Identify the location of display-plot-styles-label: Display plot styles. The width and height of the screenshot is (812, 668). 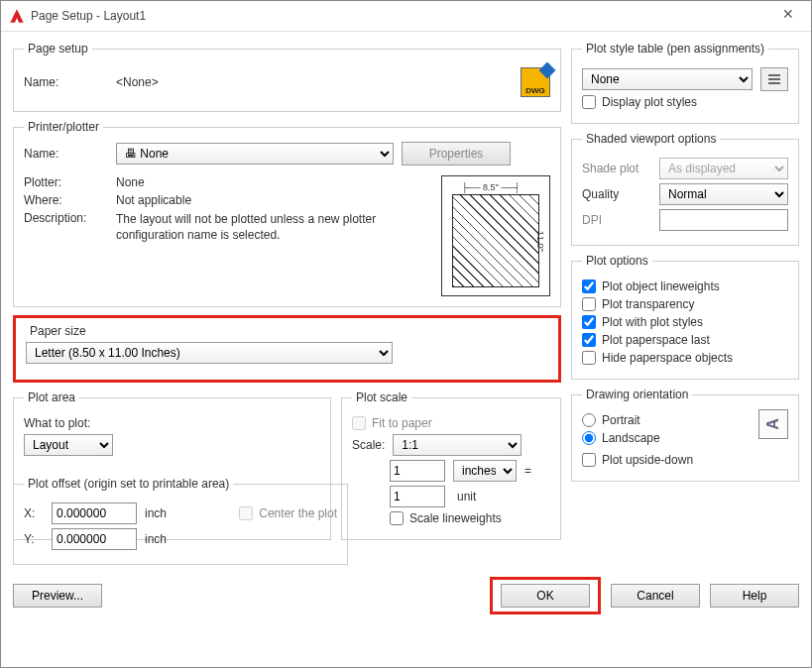
(649, 102).